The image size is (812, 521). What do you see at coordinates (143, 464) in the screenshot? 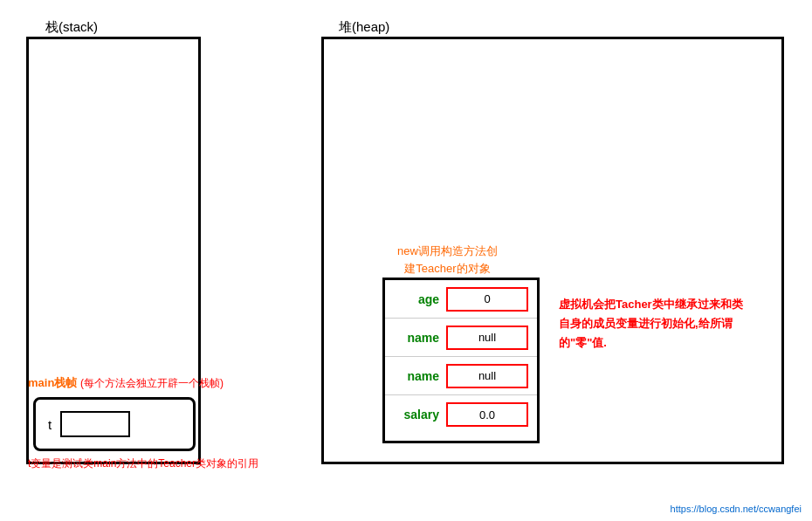
I see `t-description: t变量是测试类main方法中的Teacher类对象的引用` at bounding box center [143, 464].